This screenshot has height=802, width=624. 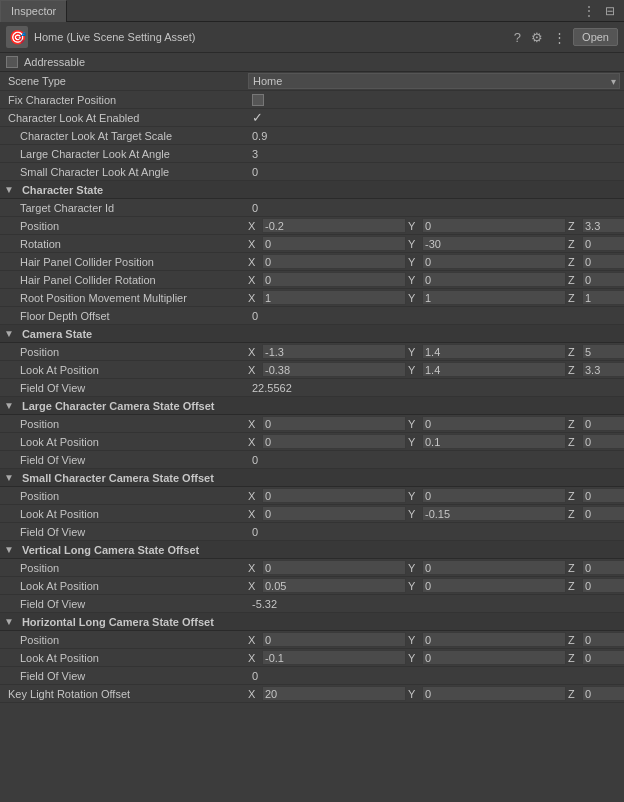 What do you see at coordinates (312, 478) in the screenshot?
I see `small-char-offset-section: ▼ Small Character Camera State Offset` at bounding box center [312, 478].